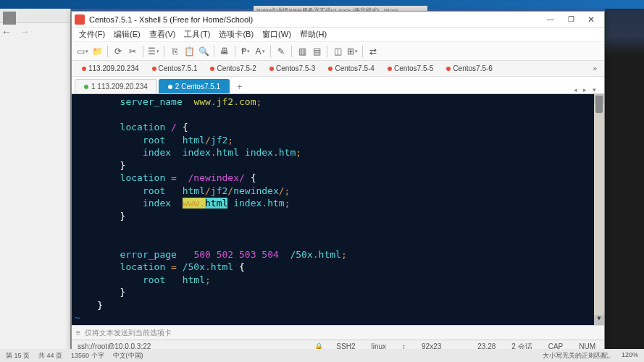 This screenshot has width=644, height=362. What do you see at coordinates (269, 255) in the screenshot?
I see `code: 504` at bounding box center [269, 255].